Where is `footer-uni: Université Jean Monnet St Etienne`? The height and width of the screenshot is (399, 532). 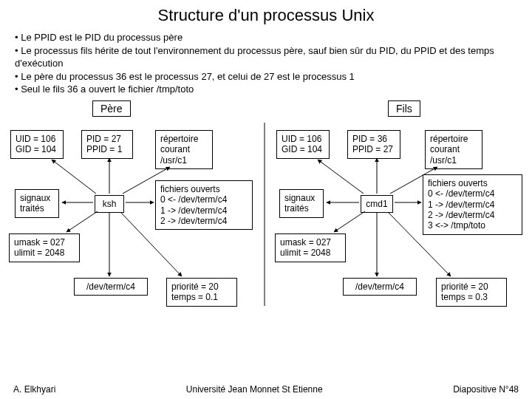 footer-uni: Université Jean Monnet St Etienne is located at coordinates (254, 389).